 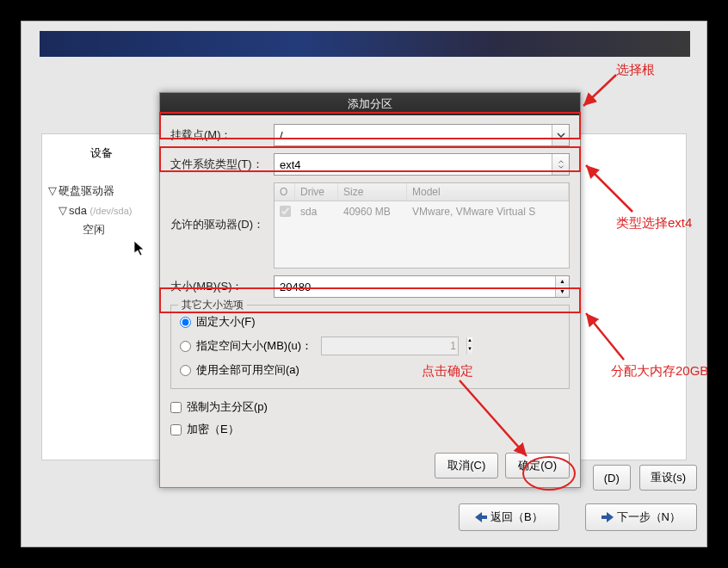 What do you see at coordinates (225, 322) in the screenshot?
I see `radio-fixed-label: 固定大小(F)` at bounding box center [225, 322].